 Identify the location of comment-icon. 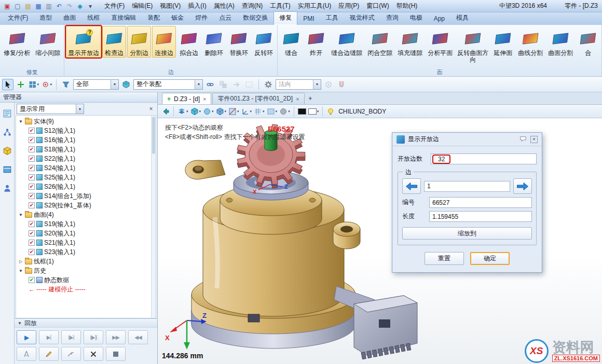
(523, 139).